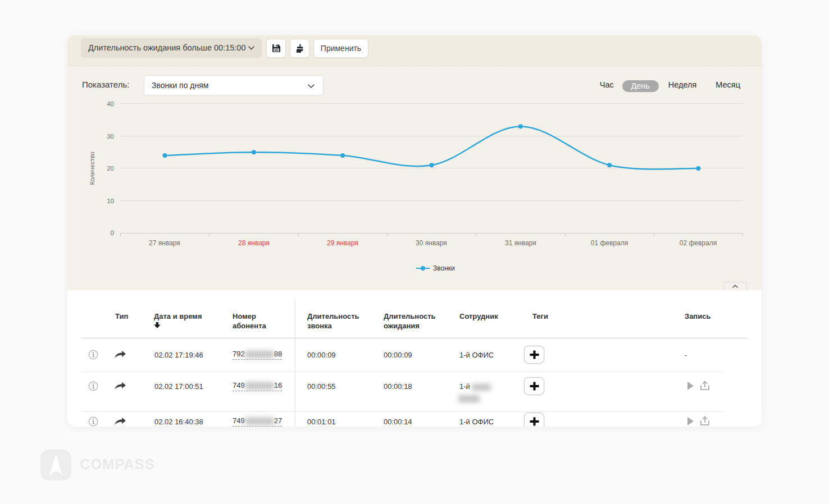 Image resolution: width=829 pixels, height=504 pixels. What do you see at coordinates (609, 243) in the screenshot?
I see `svg-text: 01 февраля` at bounding box center [609, 243].